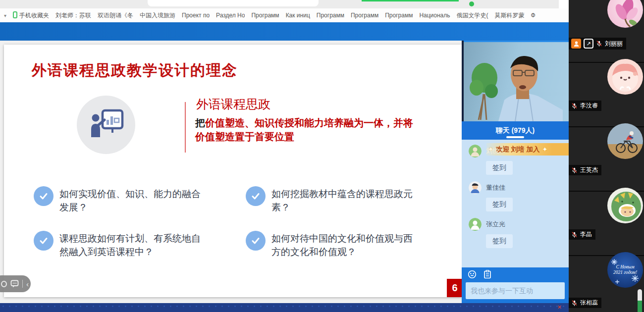 The height and width of the screenshot is (312, 644). I want to click on clipboard-icon, so click(487, 274).